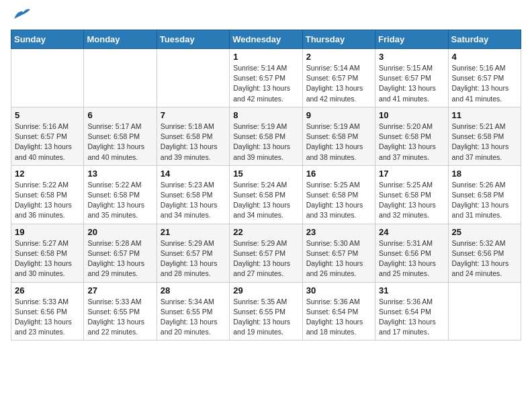 This screenshot has width=532, height=411. I want to click on day-cell: 10Sunrise: 5:20 AM Sunset: 6:58 PM Dayli…, so click(412, 136).